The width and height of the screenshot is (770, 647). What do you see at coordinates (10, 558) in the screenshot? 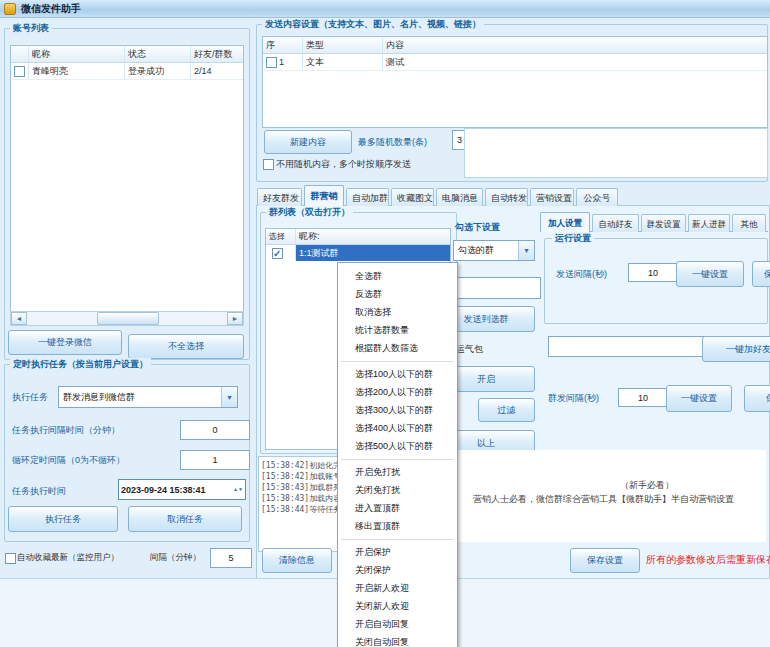
I see `autosave-checkbox` at bounding box center [10, 558].